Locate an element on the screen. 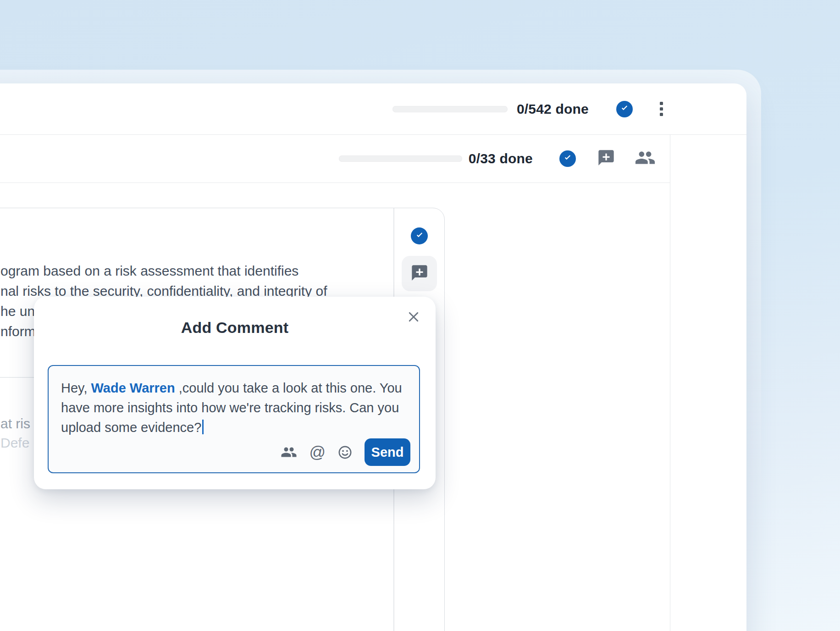 The image size is (840, 631). card-done-button is located at coordinates (419, 236).